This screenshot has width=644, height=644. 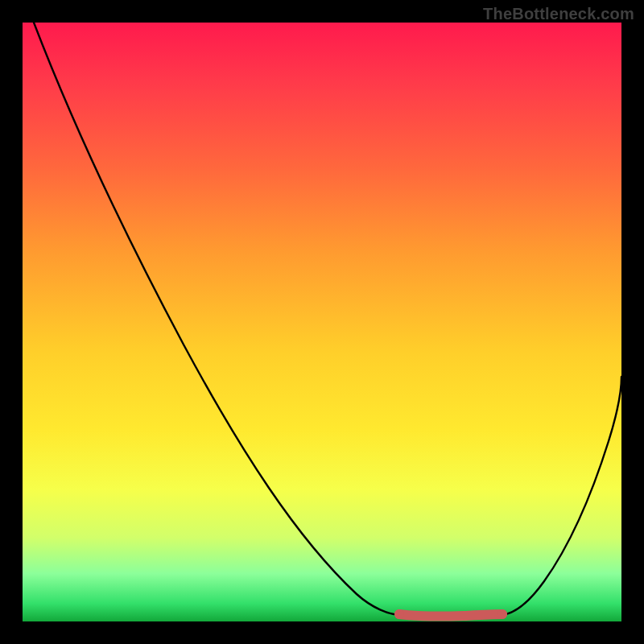 I want to click on valley-endpoint-left, so click(x=399, y=614).